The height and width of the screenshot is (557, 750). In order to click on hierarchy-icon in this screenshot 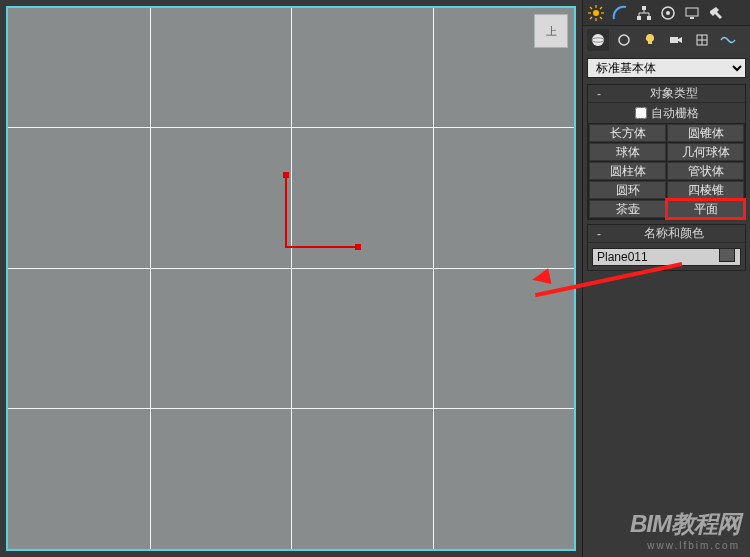, I will do `click(644, 13)`.